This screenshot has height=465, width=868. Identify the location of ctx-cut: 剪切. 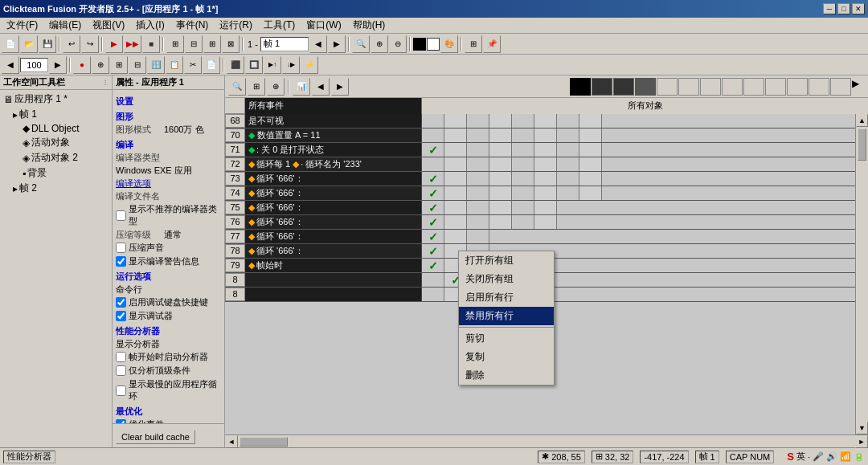
(506, 339).